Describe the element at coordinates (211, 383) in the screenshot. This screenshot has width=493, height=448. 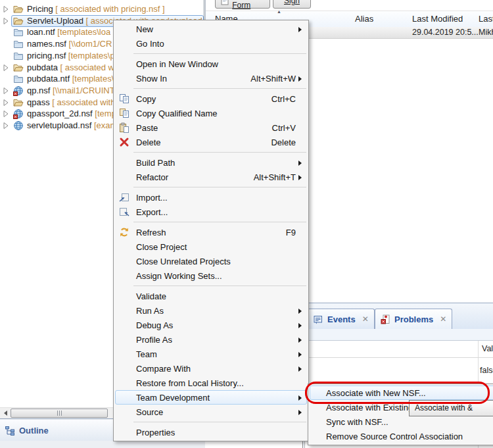
I see `menu-item-restore-from-local-history: Restore from Local History...` at that location.